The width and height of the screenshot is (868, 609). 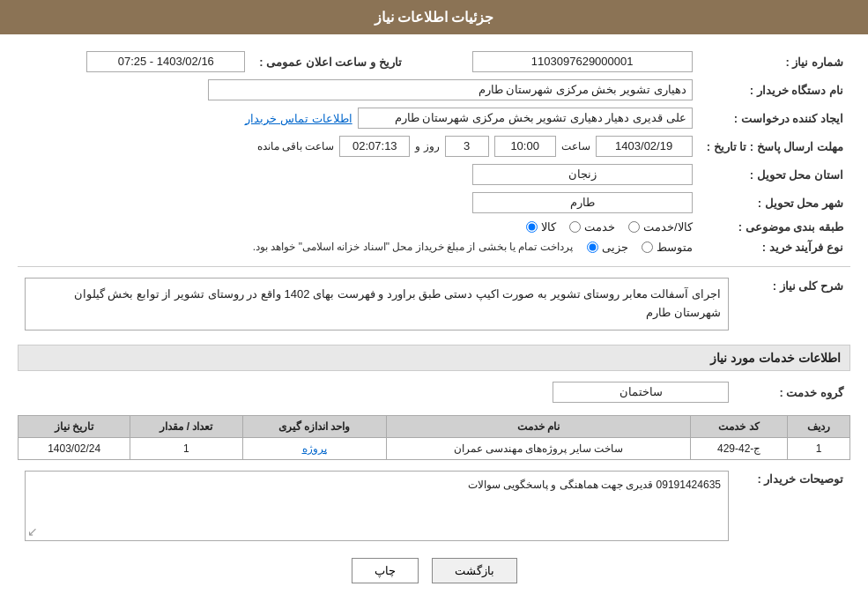 I want to click on cell-qty: 1, so click(x=187, y=449).